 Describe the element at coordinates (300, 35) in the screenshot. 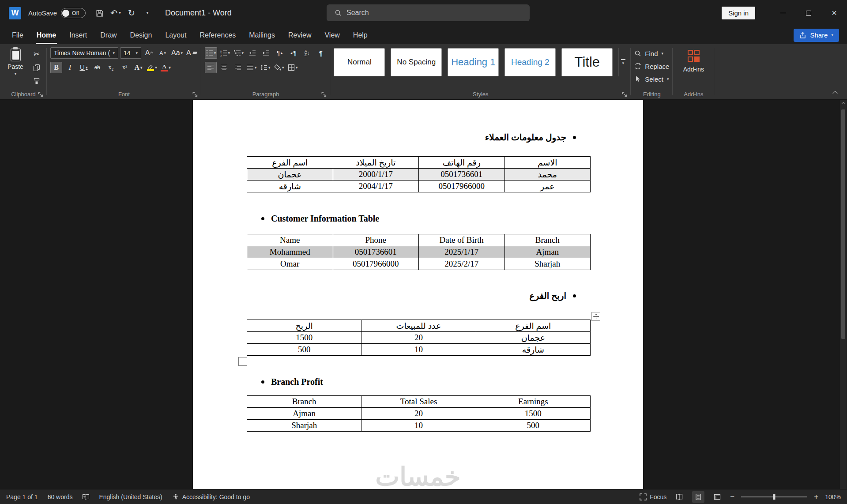

I see `ribbon-tab-review: Review` at that location.